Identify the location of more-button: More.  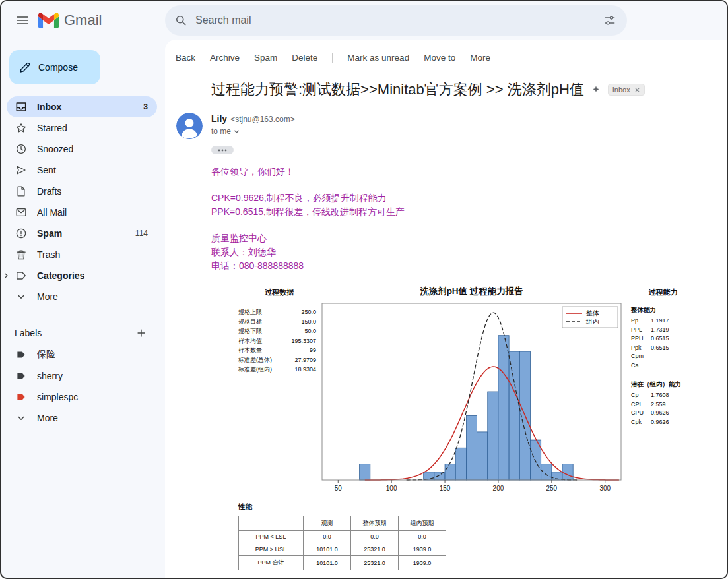
(480, 58).